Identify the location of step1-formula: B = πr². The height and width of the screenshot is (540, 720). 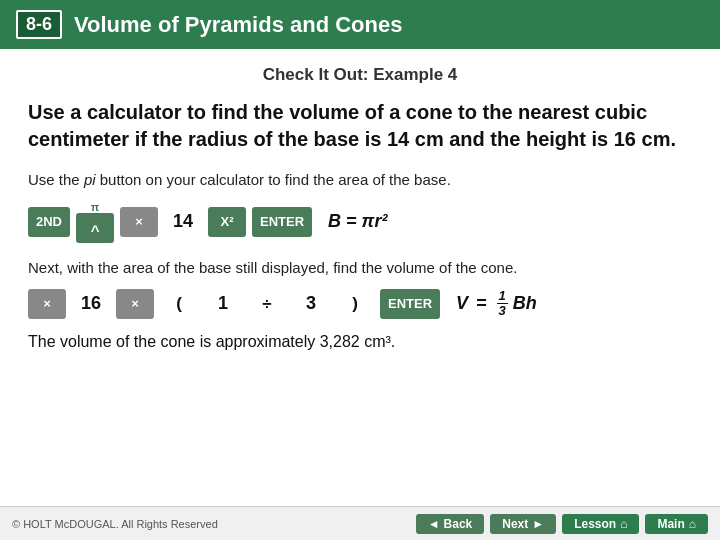
(358, 222).